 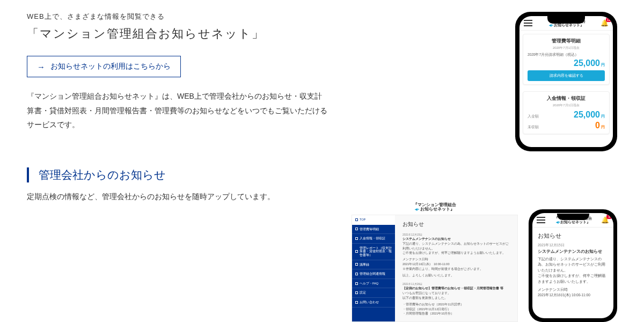 I want to click on confirm-button: 請求内容を確認する, so click(x=566, y=76).